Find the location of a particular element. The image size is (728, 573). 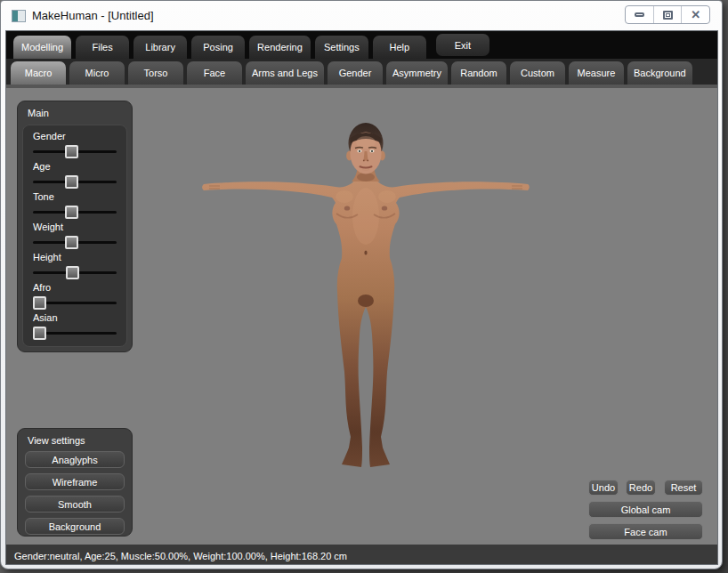

slider-afro-label: Afro is located at coordinates (75, 287).